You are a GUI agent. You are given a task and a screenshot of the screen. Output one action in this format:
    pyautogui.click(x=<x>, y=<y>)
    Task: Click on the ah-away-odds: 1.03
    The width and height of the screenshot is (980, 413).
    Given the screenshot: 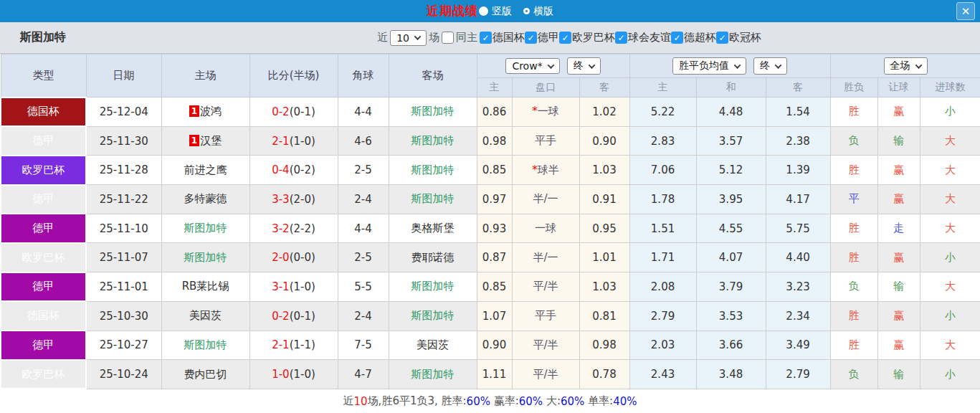 What is the action you would take?
    pyautogui.click(x=604, y=171)
    